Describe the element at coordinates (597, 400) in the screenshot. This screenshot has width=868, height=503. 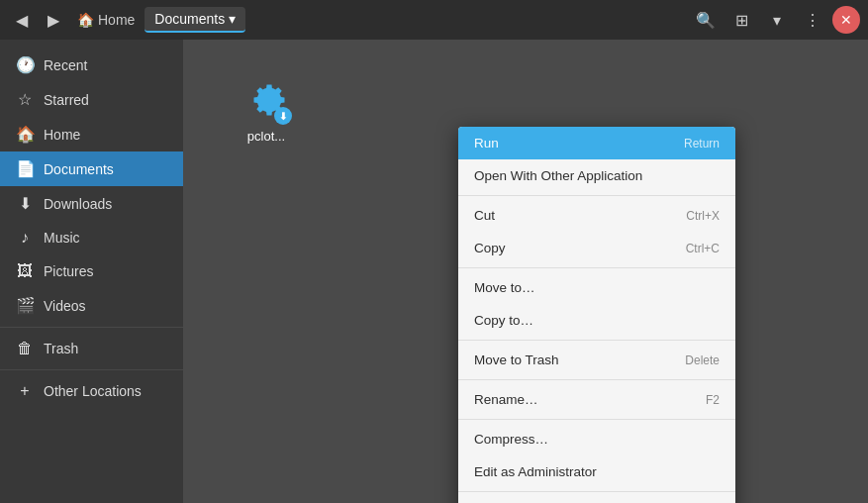
I see `context-menu-item-rename: Rename… F2` at that location.